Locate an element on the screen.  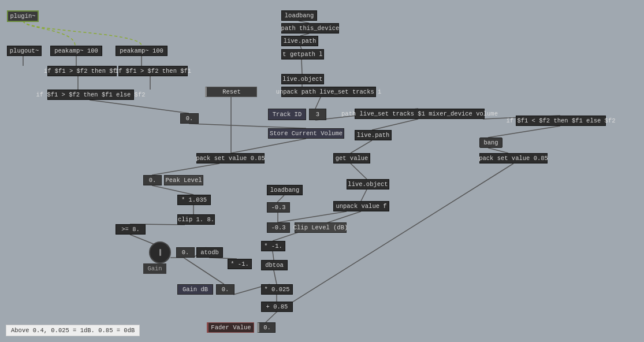
gain-knob is located at coordinates (160, 252).